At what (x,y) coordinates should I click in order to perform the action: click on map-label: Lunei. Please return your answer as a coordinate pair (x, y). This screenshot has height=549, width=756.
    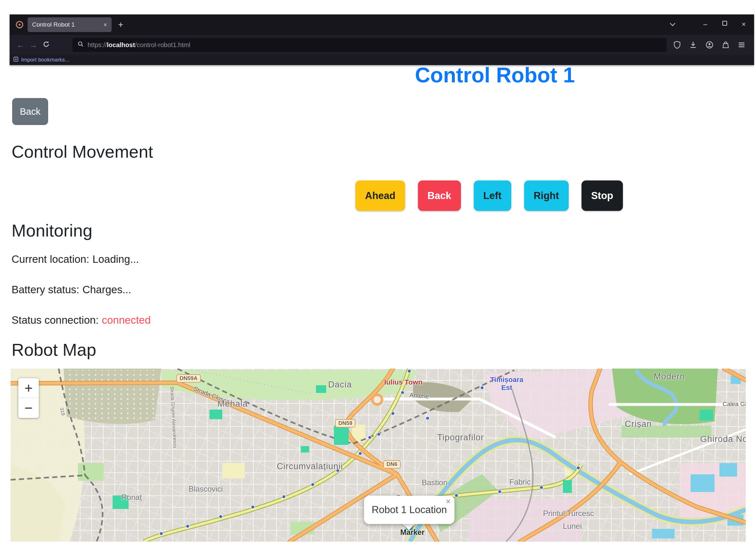
    Looking at the image, I should click on (573, 526).